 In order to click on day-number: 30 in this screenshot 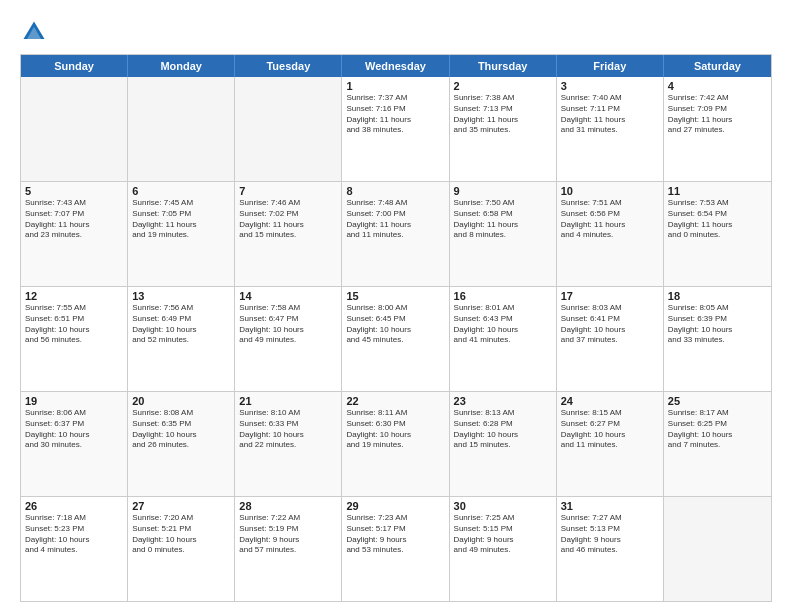, I will do `click(503, 506)`.